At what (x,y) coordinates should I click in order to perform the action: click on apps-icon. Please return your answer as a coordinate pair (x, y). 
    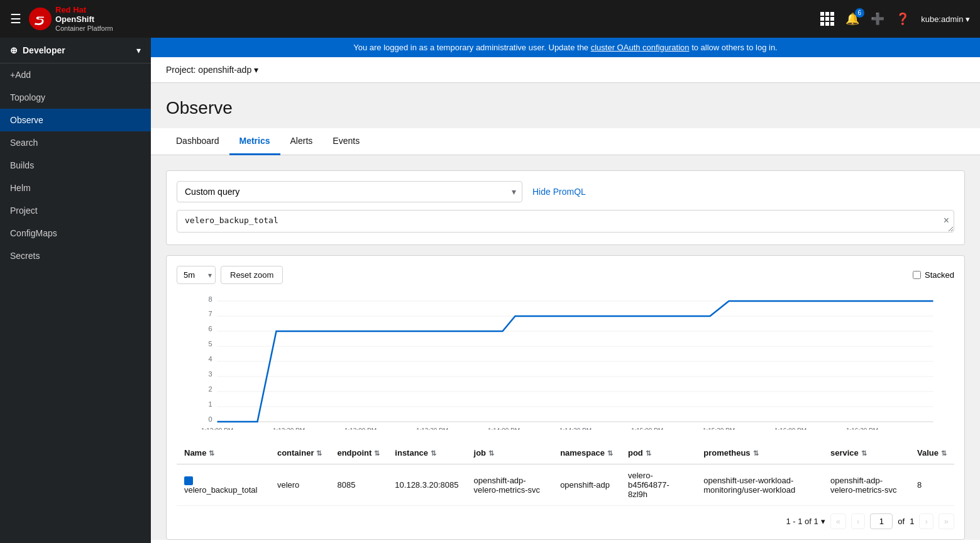
    Looking at the image, I should click on (827, 19).